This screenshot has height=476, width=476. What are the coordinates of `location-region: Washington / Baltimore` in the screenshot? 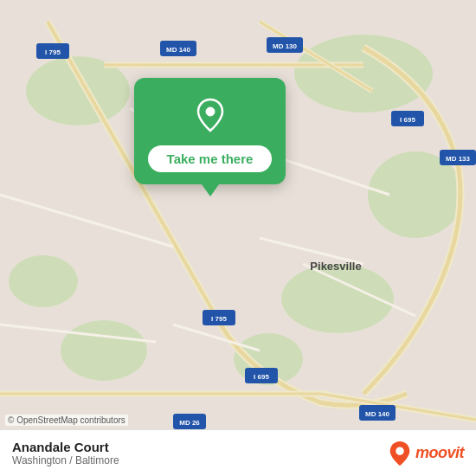 It's located at (66, 460).